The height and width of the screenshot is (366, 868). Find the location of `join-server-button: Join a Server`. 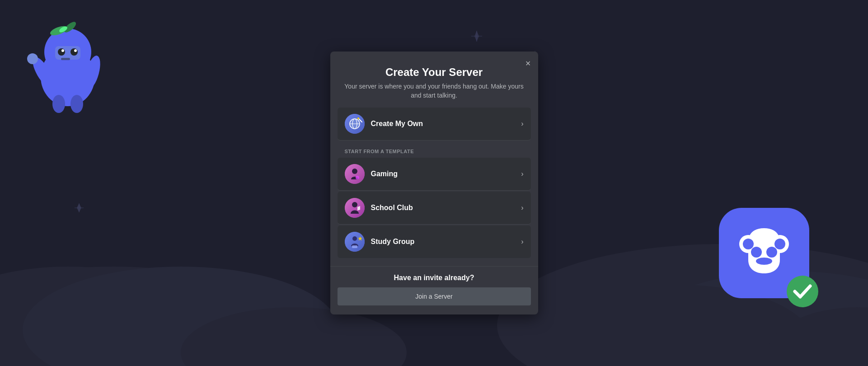

join-server-button: Join a Server is located at coordinates (434, 296).